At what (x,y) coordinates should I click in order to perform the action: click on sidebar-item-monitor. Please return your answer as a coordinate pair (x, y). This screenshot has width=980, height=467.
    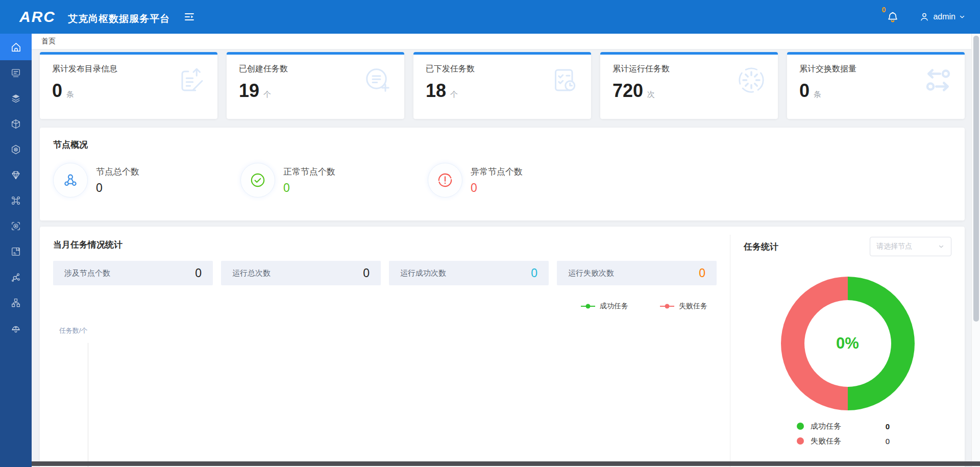
    Looking at the image, I should click on (16, 226).